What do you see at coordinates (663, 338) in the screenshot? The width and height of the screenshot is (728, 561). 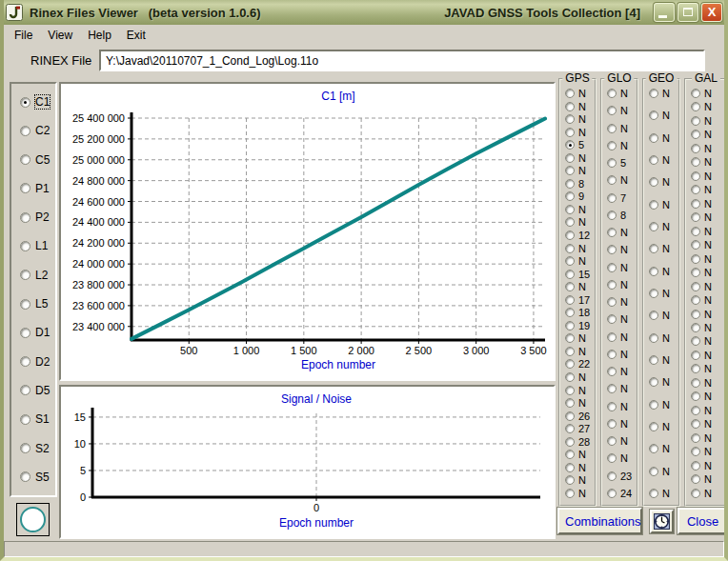 I see `sat-geo-row-12: N` at bounding box center [663, 338].